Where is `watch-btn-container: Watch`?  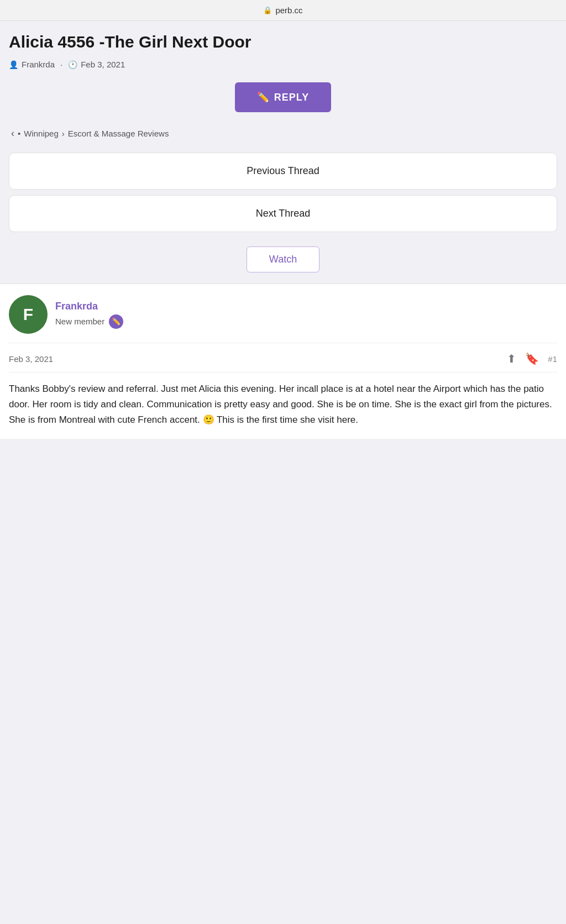 watch-btn-container: Watch is located at coordinates (283, 261).